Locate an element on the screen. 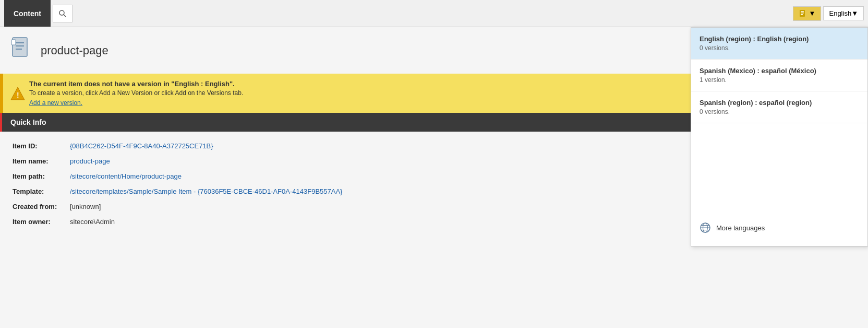 This screenshot has height=328, width=868. item-type-icon is located at coordinates (22, 50).